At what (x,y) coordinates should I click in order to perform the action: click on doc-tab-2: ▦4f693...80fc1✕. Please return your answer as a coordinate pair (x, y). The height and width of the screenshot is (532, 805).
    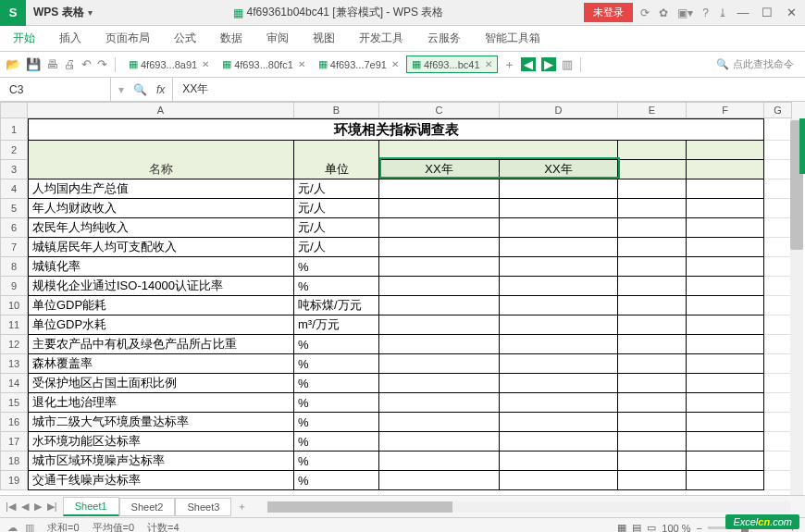
    Looking at the image, I should click on (264, 65).